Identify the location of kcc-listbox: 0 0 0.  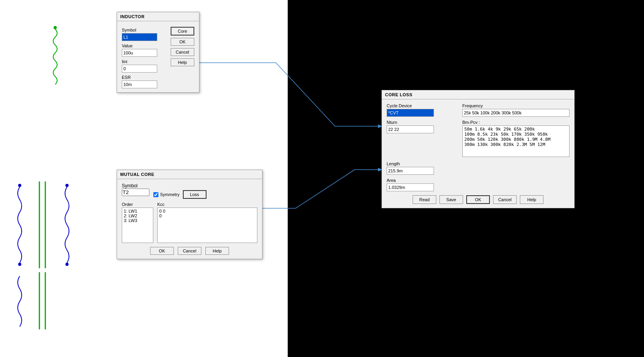
(207, 225).